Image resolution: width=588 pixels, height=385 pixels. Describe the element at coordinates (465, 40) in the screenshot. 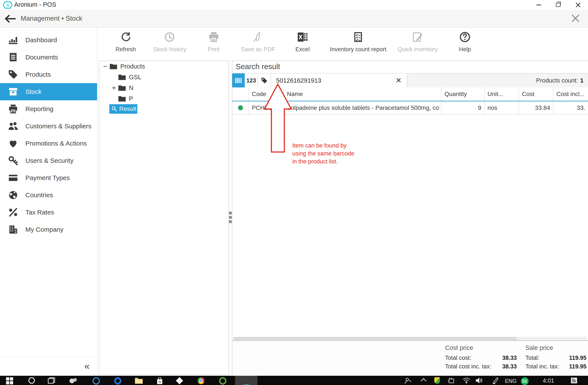

I see `help-button: Help` at that location.